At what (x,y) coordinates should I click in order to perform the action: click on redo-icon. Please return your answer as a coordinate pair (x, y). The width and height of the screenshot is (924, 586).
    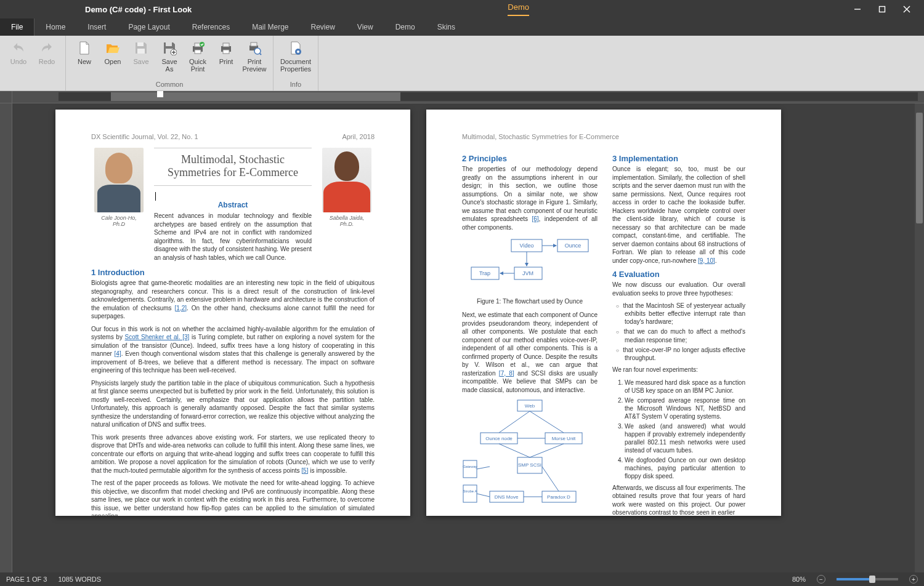
    Looking at the image, I should click on (47, 48).